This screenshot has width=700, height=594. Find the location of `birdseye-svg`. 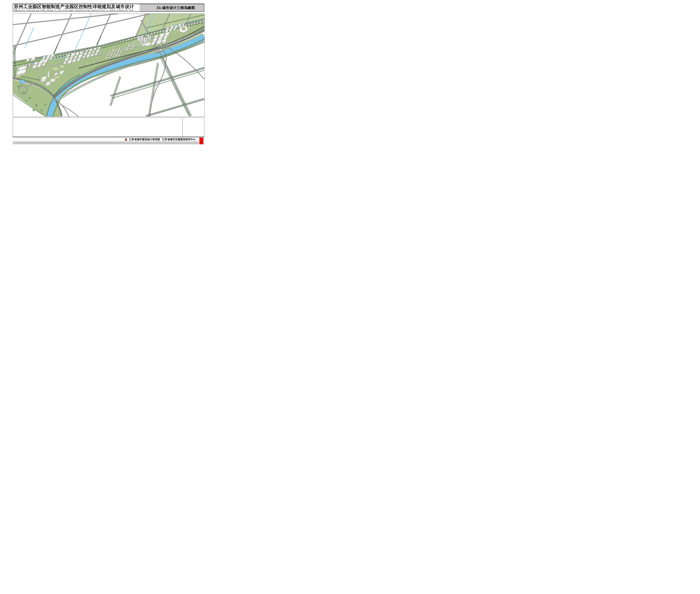

birdseye-svg is located at coordinates (108, 65).